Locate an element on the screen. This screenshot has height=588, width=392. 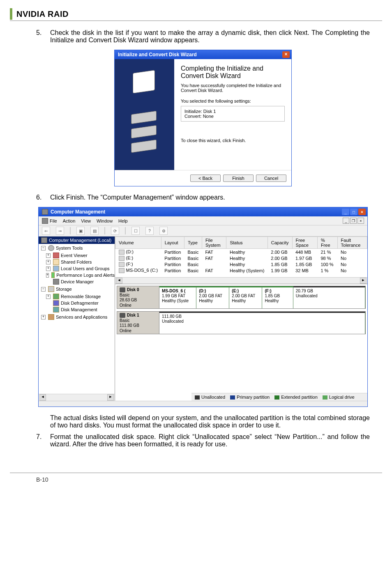
tree-storage: −Storage is located at coordinates (78, 289).